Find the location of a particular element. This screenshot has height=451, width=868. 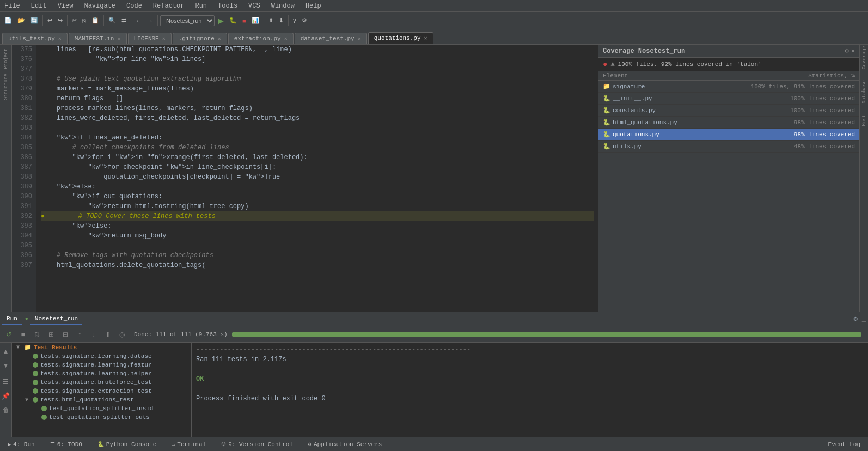

toolbar-find: 🔍 is located at coordinates (112, 21).